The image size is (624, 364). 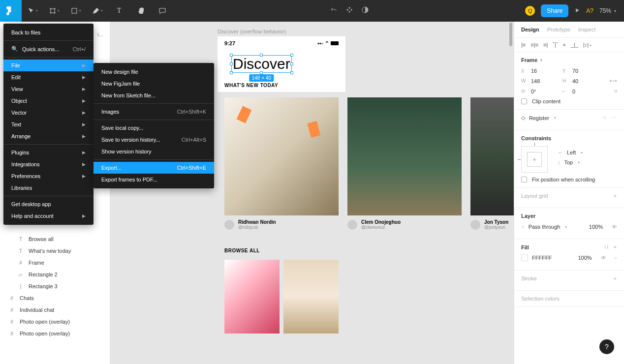 What do you see at coordinates (55, 286) in the screenshot?
I see `layer-rect3: |Rectangle 3` at bounding box center [55, 286].